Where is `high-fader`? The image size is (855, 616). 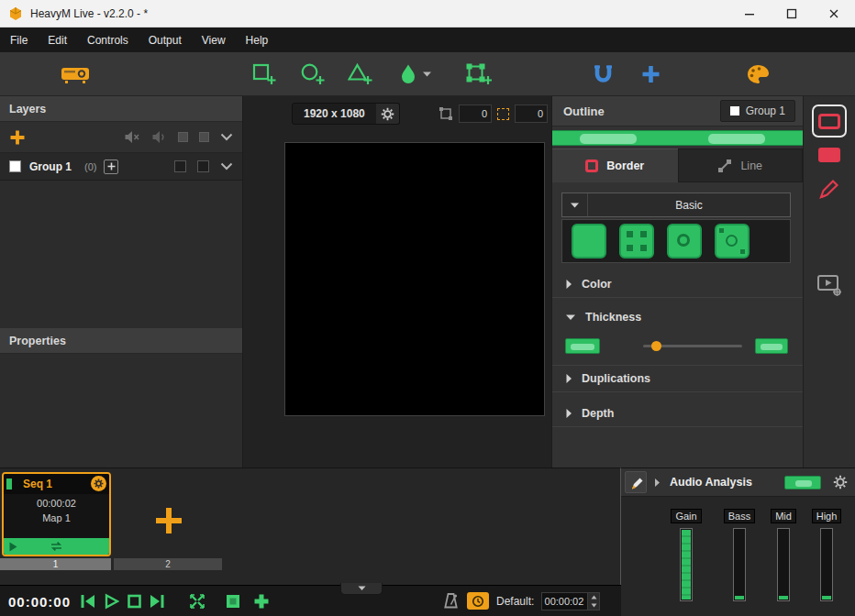
high-fader is located at coordinates (827, 565).